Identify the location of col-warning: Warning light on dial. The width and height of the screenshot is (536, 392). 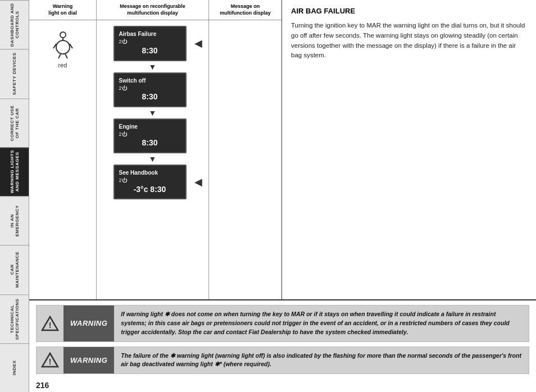
(63, 149).